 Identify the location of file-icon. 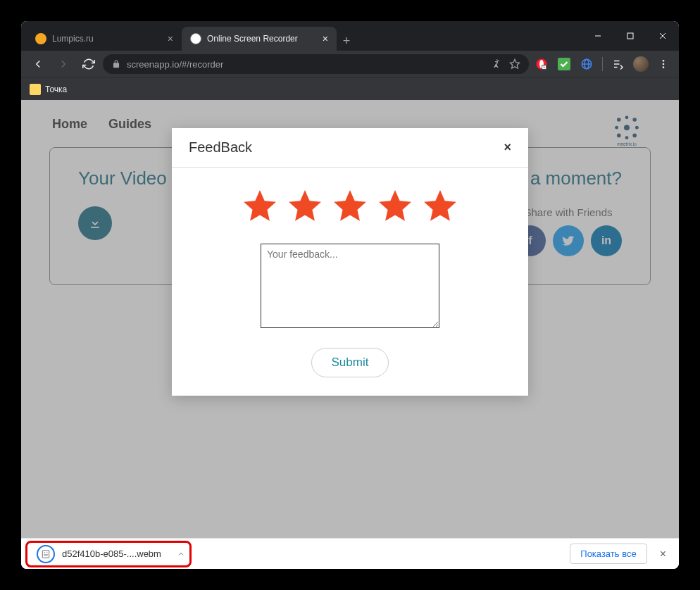
(46, 554).